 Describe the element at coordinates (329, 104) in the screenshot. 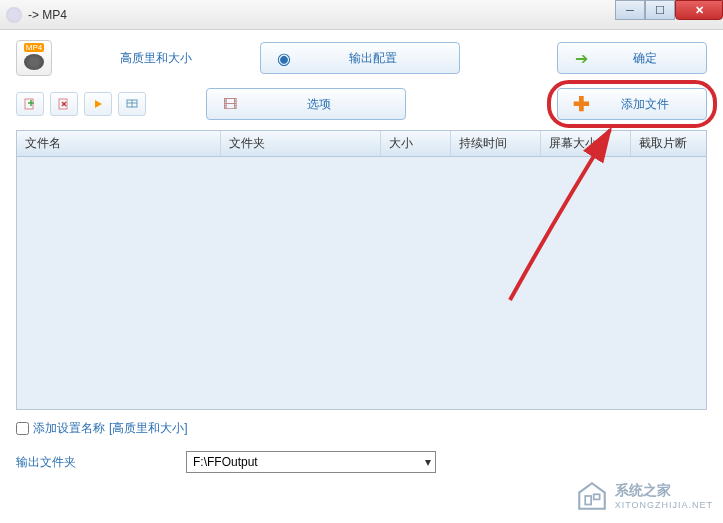

I see `options-label: 选项` at that location.